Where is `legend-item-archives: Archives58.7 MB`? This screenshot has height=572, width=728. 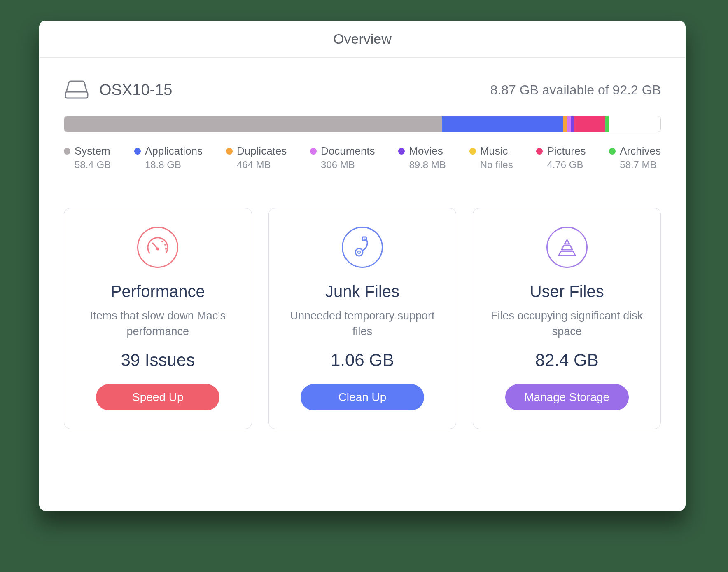 legend-item-archives: Archives58.7 MB is located at coordinates (635, 157).